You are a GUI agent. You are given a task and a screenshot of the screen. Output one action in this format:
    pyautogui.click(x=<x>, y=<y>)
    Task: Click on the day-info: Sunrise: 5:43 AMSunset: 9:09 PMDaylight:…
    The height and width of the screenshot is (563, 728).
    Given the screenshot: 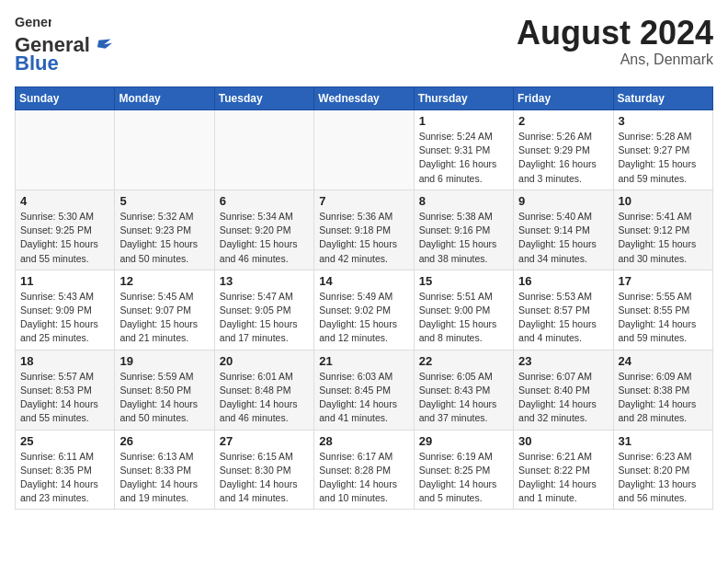 What is the action you would take?
    pyautogui.click(x=64, y=318)
    